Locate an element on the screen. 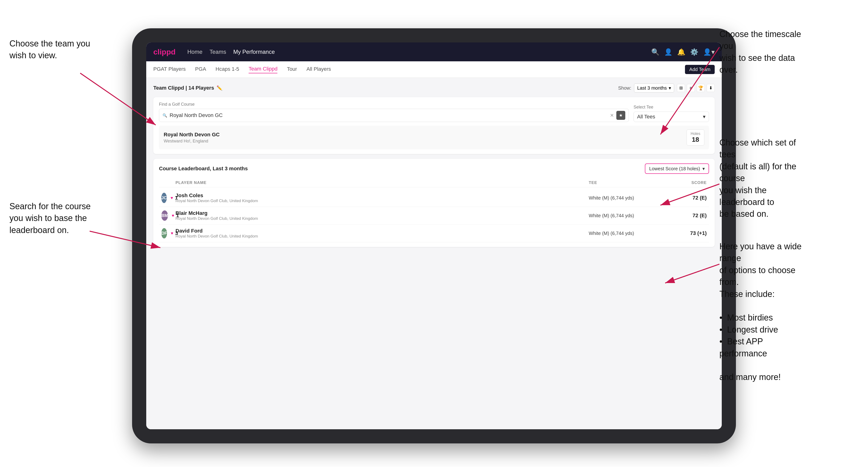 The height and width of the screenshot is (467, 868). course-info: Royal North Devon GC Westward Ho!, Engla… is located at coordinates (192, 137).